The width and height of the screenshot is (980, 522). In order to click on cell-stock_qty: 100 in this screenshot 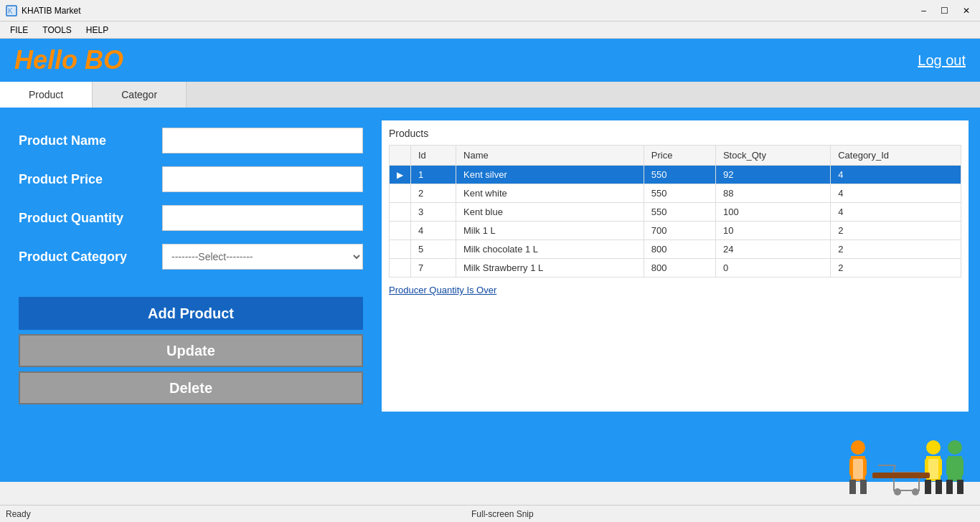, I will do `click(773, 212)`.